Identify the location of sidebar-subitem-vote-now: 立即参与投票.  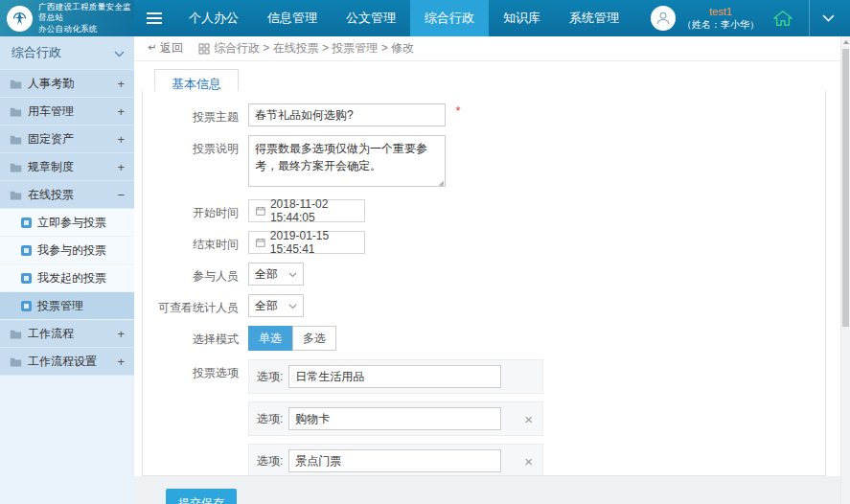
(67, 222).